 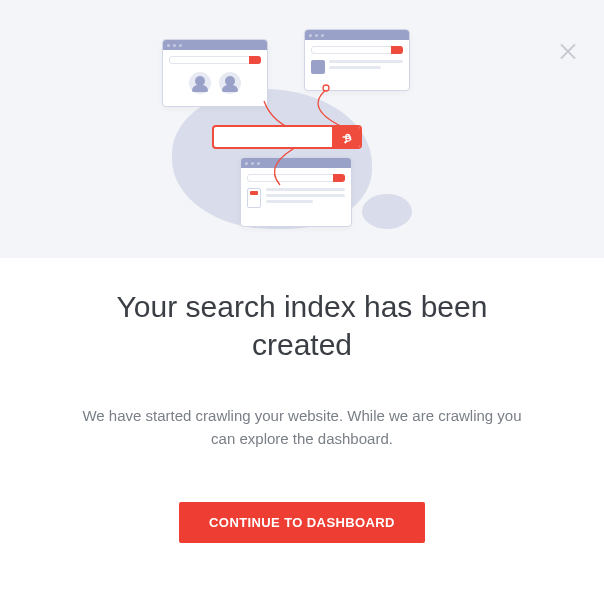 What do you see at coordinates (296, 192) in the screenshot?
I see `window-list` at bounding box center [296, 192].